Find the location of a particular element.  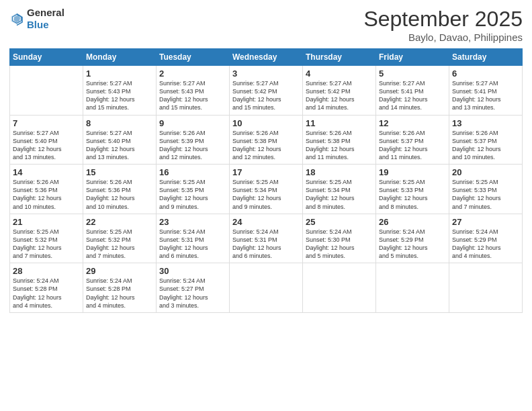

calendar-cell: 13Sunrise: 5:26 AM Sunset: 5:37 PM Dayli… is located at coordinates (486, 140).